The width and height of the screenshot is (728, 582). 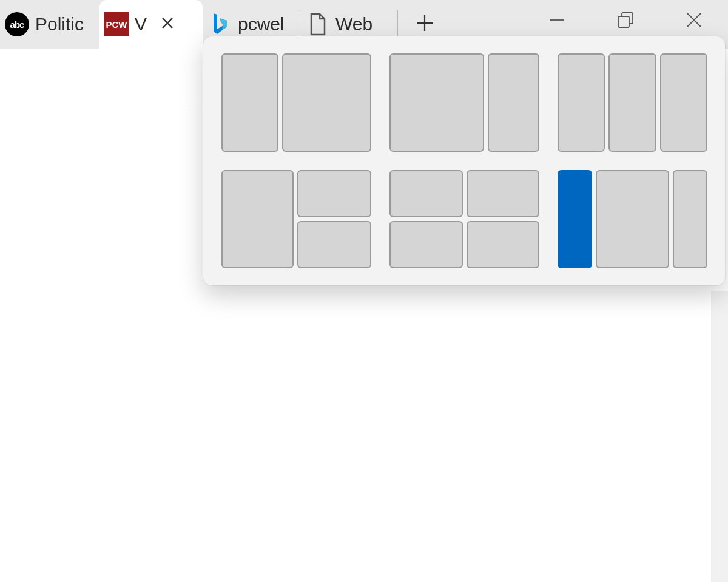 What do you see at coordinates (632, 219) in the screenshot?
I see `snap-layout-three-col-wide-center` at bounding box center [632, 219].